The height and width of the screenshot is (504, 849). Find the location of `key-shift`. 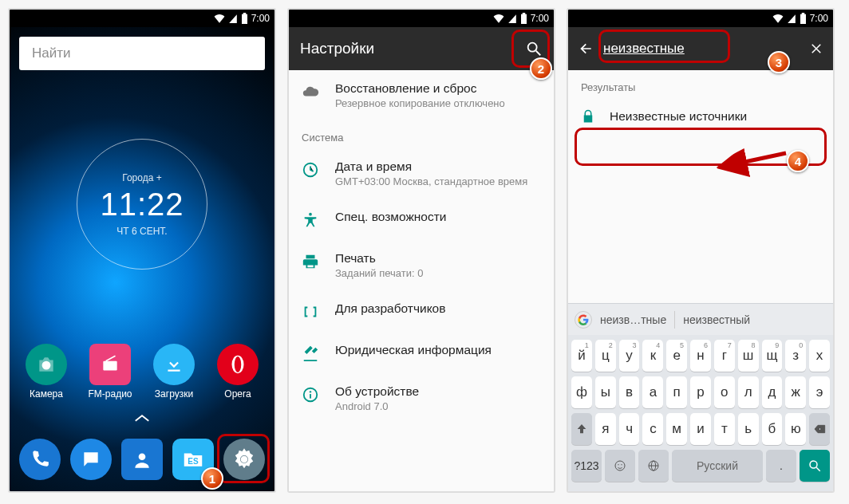

key-shift is located at coordinates (582, 429).